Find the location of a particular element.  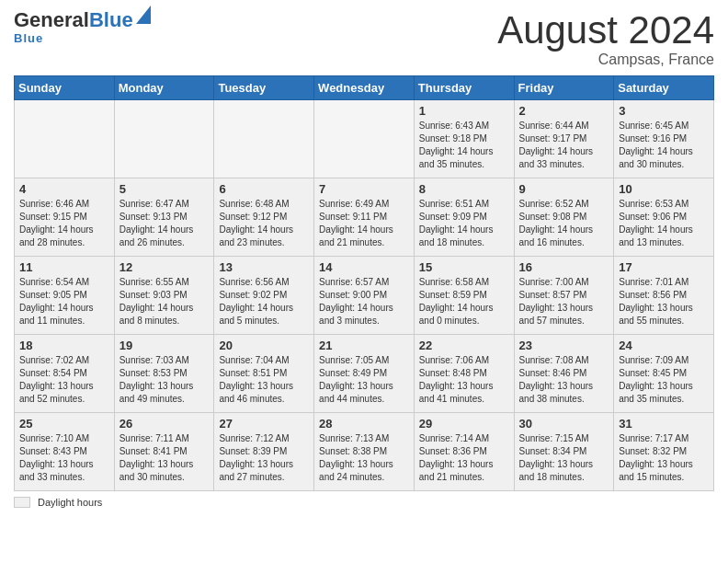

day-info: Sunrise: 7:04 AMSunset: 8:51 PMDaylight:… is located at coordinates (264, 380).